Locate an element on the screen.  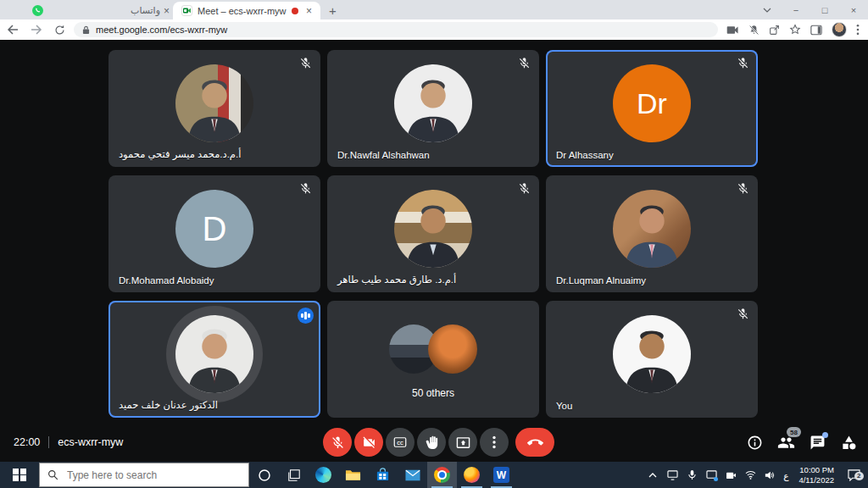
minimize-button: − is located at coordinates (796, 10).